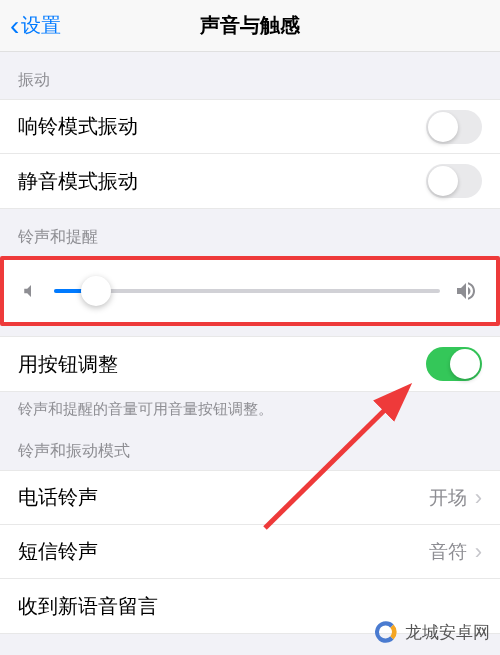 Image resolution: width=500 pixels, height=655 pixels. What do you see at coordinates (250, 232) in the screenshot?
I see `section-header-ringer: 铃声和提醒` at bounding box center [250, 232].